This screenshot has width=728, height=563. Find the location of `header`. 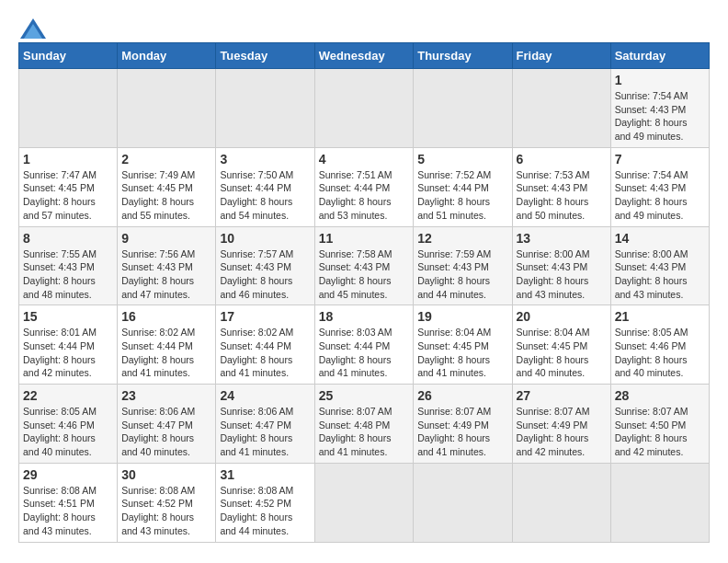

header is located at coordinates (364, 26).